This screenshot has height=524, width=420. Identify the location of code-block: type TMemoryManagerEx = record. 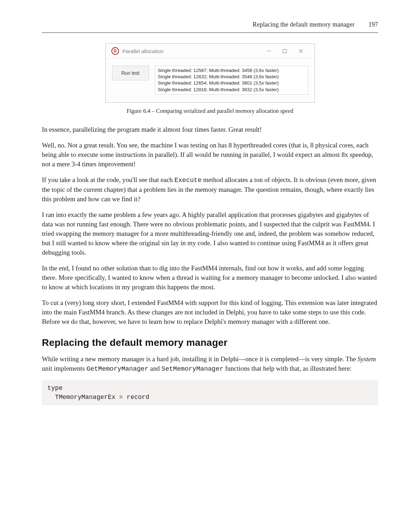
(210, 393).